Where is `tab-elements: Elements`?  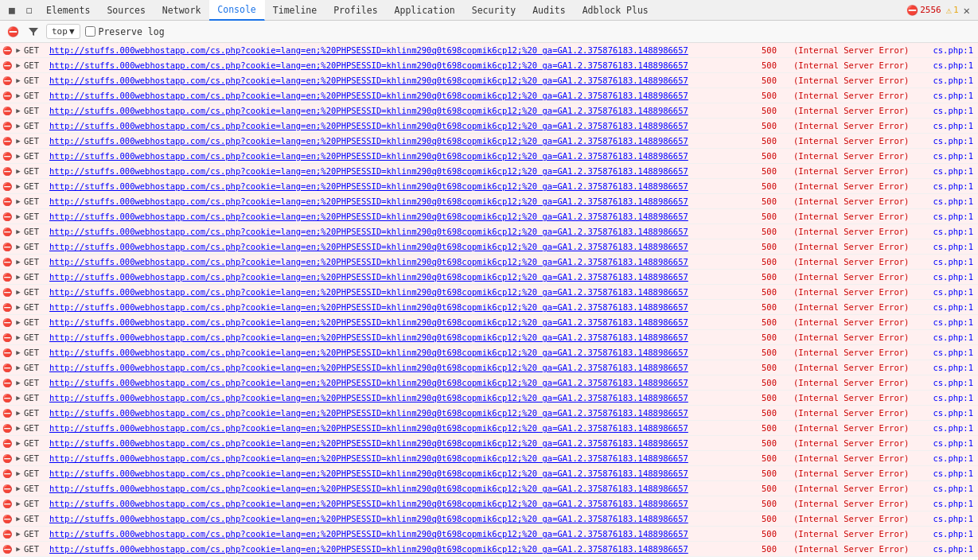
tab-elements: Elements is located at coordinates (68, 10).